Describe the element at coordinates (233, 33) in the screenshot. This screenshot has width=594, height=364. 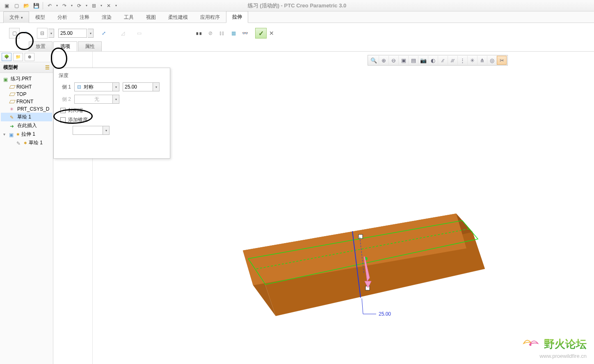
I see `preview-icon: ▦` at that location.